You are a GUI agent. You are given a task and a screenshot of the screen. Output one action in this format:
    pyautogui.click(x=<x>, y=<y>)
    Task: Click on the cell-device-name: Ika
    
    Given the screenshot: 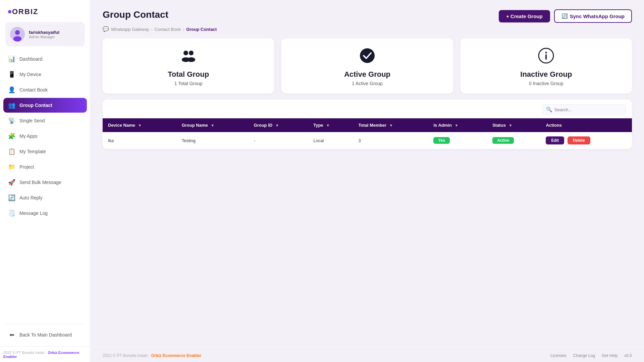 What is the action you would take?
    pyautogui.click(x=140, y=141)
    